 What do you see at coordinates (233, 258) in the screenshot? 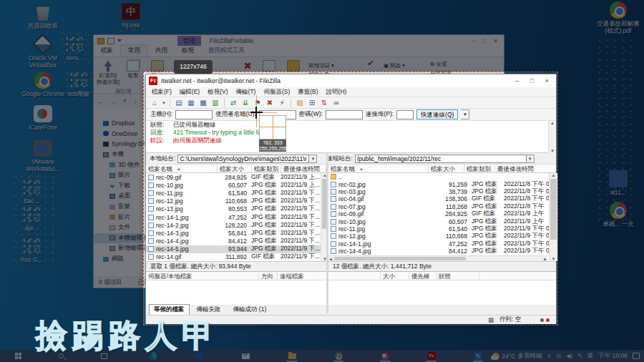
I see `local-file-row: rec-14.gif 311,892 GIF 檔案 2022/11/9 下...` at bounding box center [233, 258].